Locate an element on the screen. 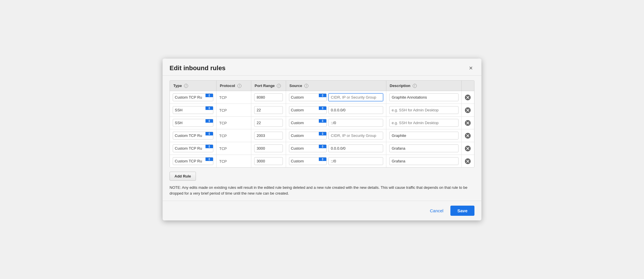 The image size is (644, 279). protocol-text-5: TCP is located at coordinates (223, 161).